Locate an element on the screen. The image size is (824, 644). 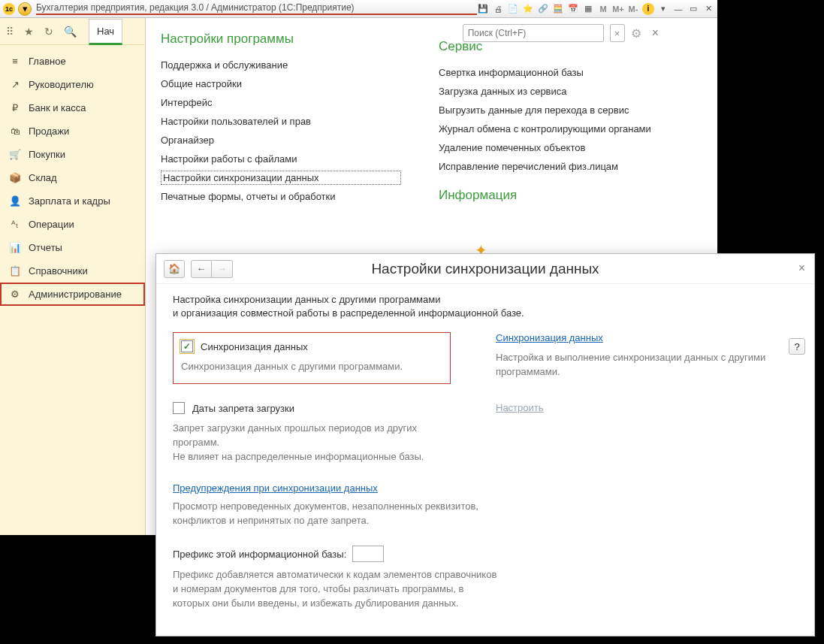
nav-label: Покупки is located at coordinates (47, 155).